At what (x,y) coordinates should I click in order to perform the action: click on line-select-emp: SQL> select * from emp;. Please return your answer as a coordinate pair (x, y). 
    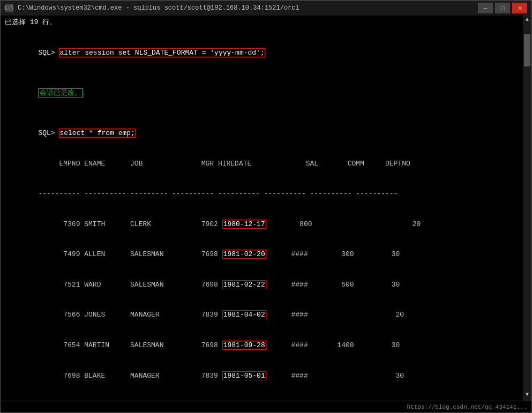
    Looking at the image, I should click on (266, 134).